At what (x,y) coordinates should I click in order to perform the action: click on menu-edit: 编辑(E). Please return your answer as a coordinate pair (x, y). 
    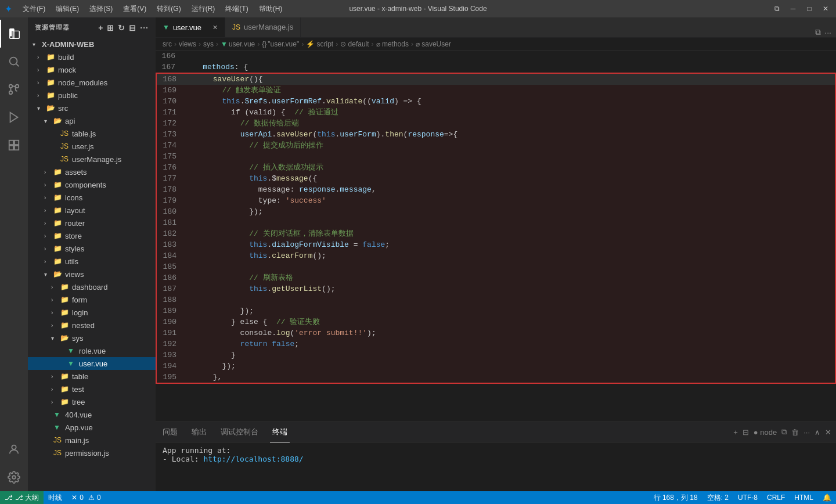
    Looking at the image, I should click on (67, 9).